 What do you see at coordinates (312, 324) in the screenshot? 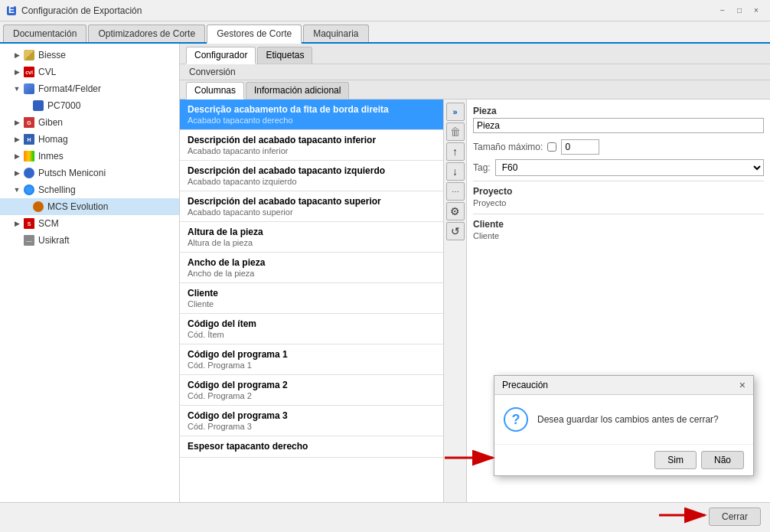
I see `col-name-col8: Código del ítem` at bounding box center [312, 324].